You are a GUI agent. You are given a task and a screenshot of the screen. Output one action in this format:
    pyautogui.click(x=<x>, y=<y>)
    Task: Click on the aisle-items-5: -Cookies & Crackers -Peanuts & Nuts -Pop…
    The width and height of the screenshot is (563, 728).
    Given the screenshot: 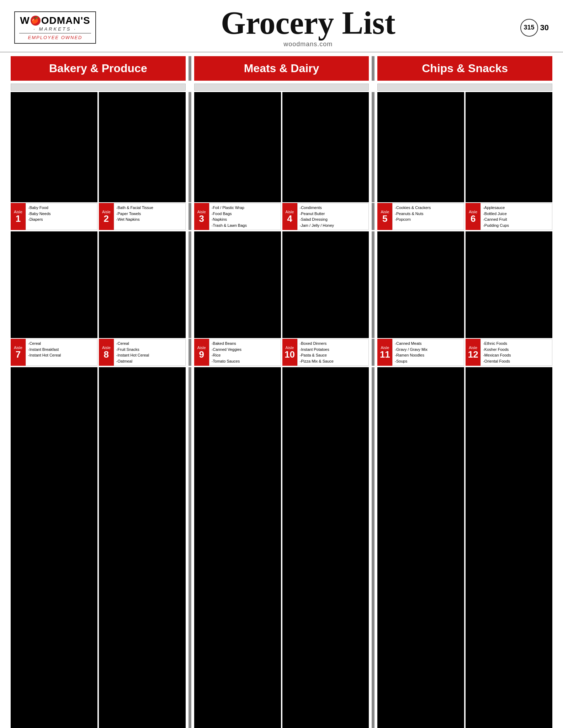 What is the action you would take?
    pyautogui.click(x=428, y=216)
    